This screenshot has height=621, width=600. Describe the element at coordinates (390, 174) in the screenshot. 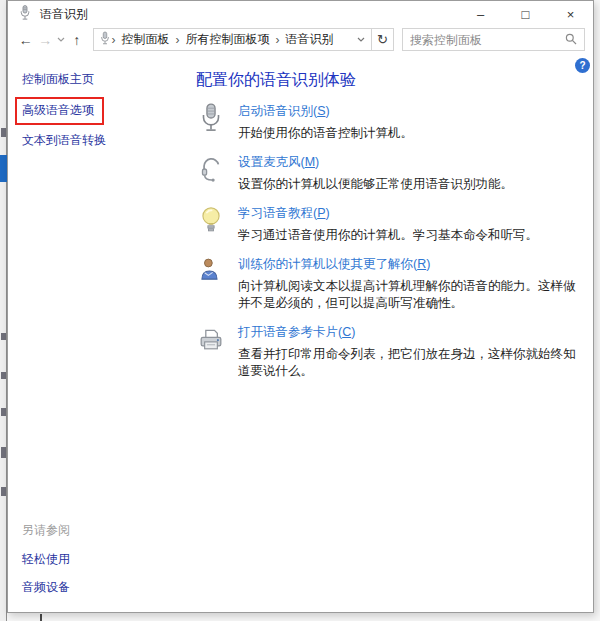

I see `task-set-up-microphone: 设置麦克风(M) 设置你的计算机以便能够正常使用语音识别功能。` at that location.